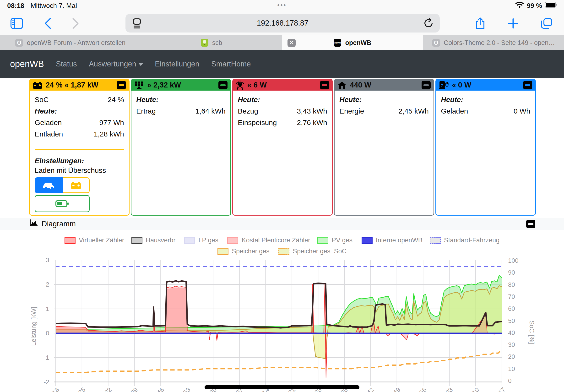 The image size is (564, 392). I want to click on forum-favicon: O, so click(19, 43).